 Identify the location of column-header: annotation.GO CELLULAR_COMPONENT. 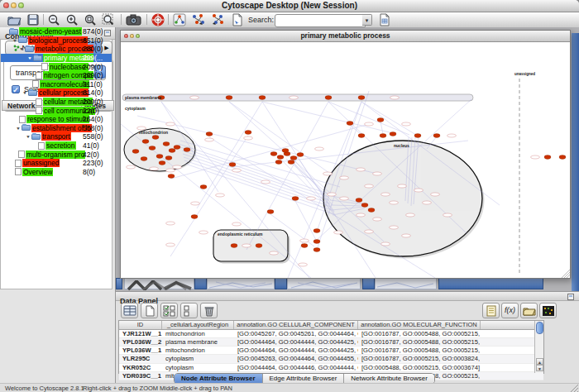
(296, 325).